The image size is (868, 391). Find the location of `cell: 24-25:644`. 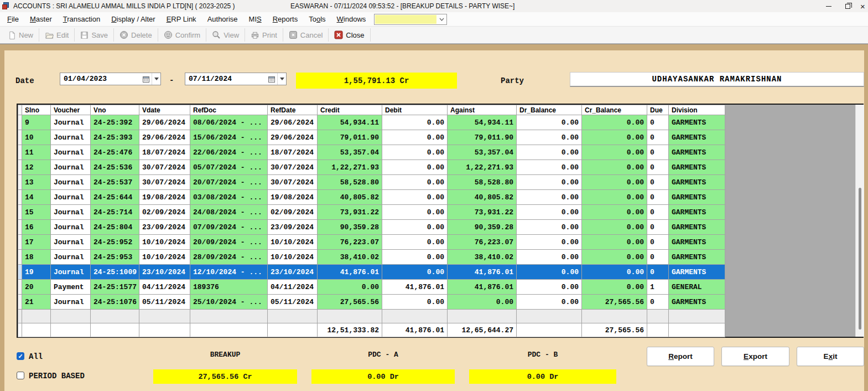

cell: 24-25:644 is located at coordinates (115, 197).